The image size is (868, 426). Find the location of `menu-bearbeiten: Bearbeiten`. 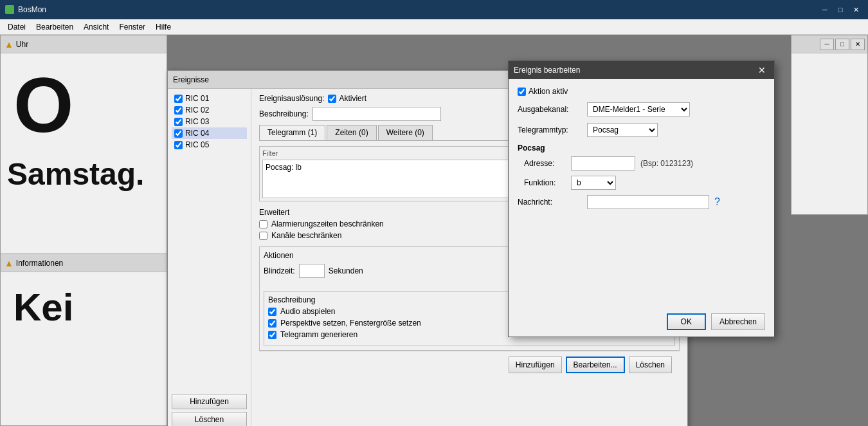

menu-bearbeiten: Bearbeiten is located at coordinates (55, 27).